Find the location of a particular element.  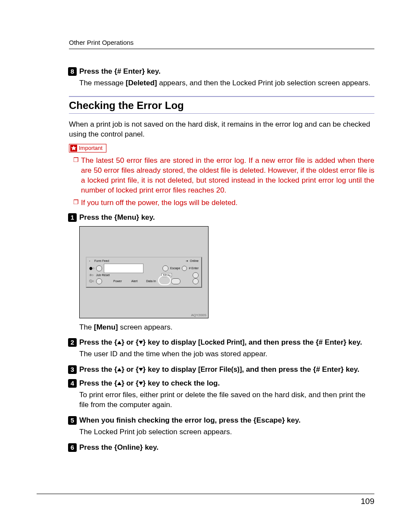

step-4: 4 Press the {} or {} key to check the lo… is located at coordinates (221, 395).